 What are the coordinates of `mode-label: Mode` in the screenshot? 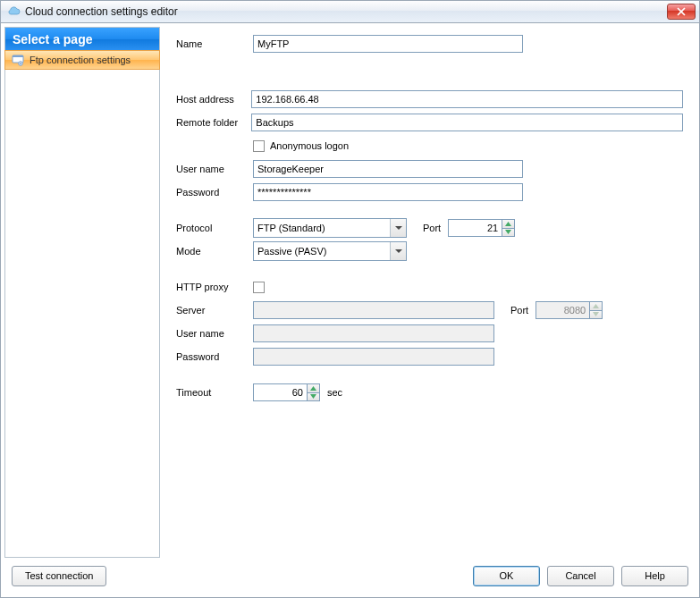 It's located at (215, 251).